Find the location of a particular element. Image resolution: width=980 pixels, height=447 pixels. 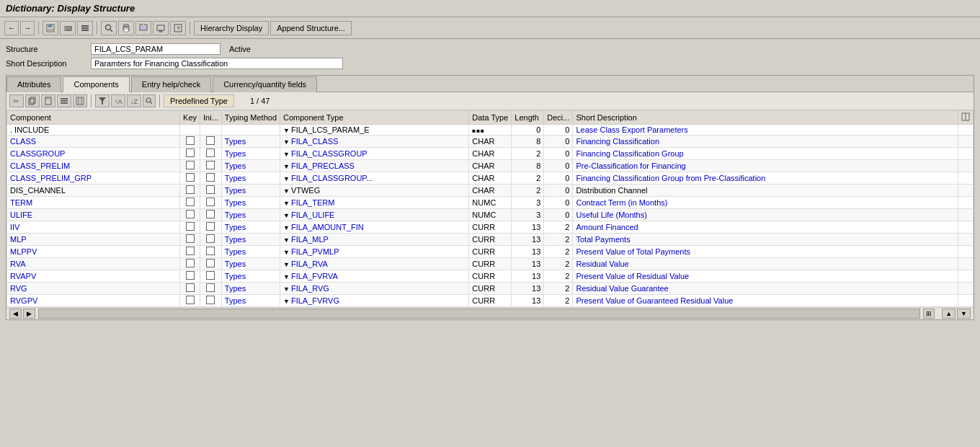

scroll-right-btn: ▶ is located at coordinates (29, 314).